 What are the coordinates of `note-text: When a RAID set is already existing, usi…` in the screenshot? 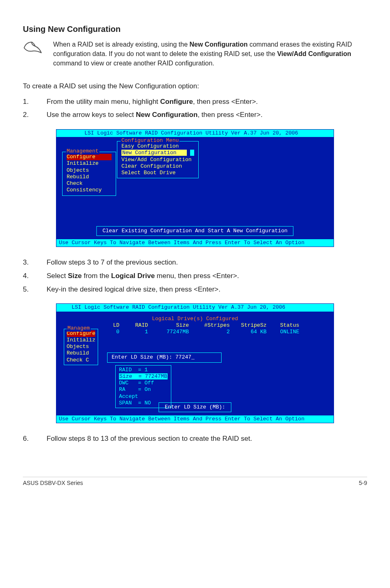 It's located at (210, 54).